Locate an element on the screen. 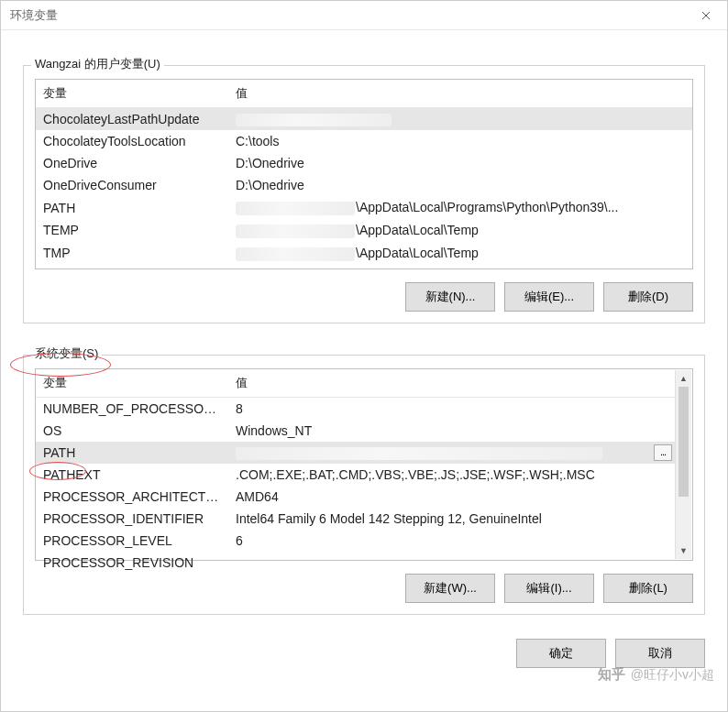 The width and height of the screenshot is (728, 712). cell-var: OneDrive is located at coordinates (132, 163).